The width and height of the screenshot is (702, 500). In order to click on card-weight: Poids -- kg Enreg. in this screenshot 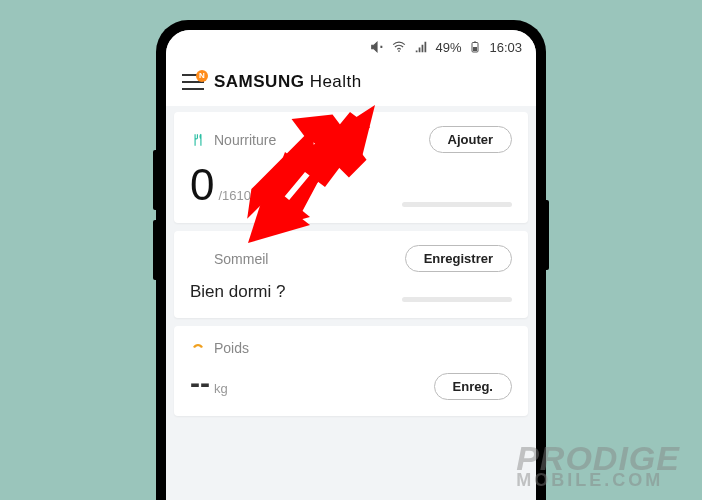, I will do `click(351, 371)`.